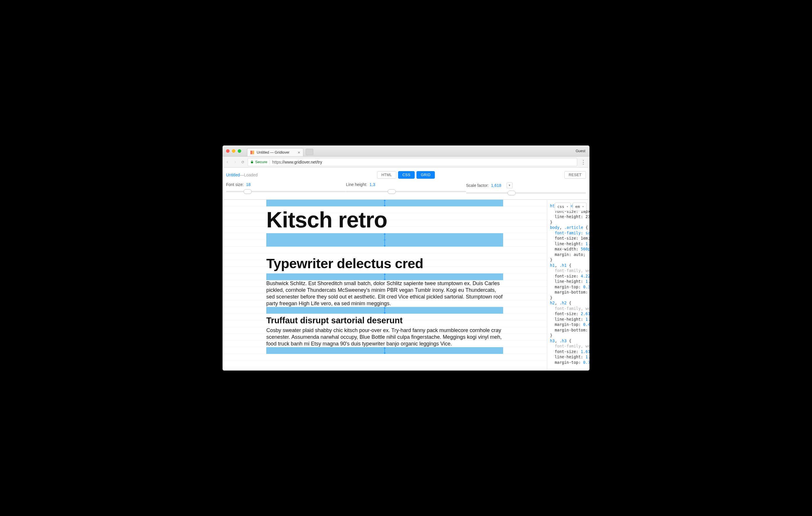 The height and width of the screenshot is (516, 812). Describe the element at coordinates (385, 285) in the screenshot. I see `preview-pane: Kitsch retro Typewriter delectus cred Bu…` at that location.